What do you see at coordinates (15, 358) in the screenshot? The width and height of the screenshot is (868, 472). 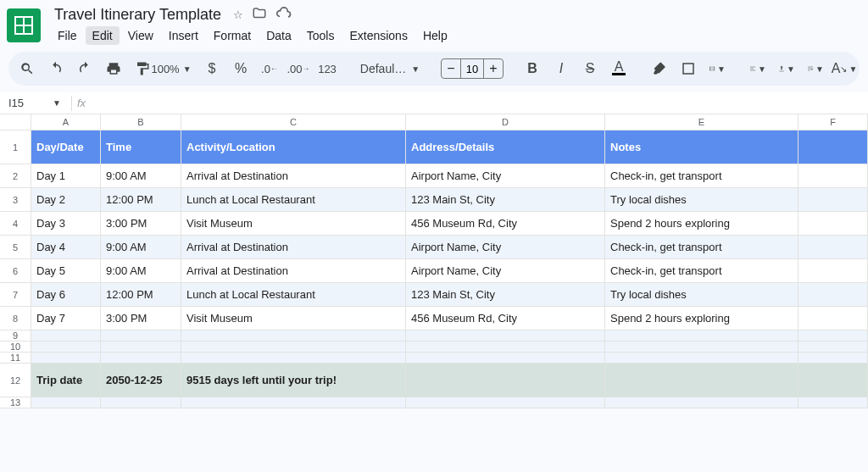 I see `row-header: 11` at bounding box center [15, 358].